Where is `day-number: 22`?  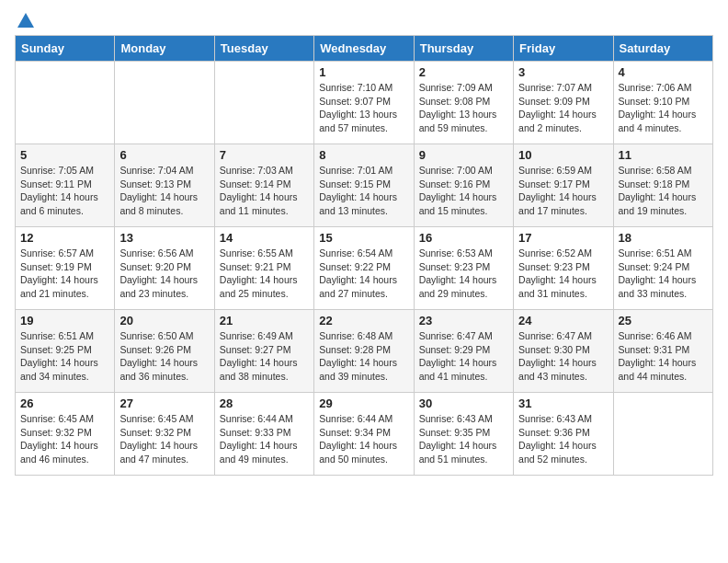 day-number: 22 is located at coordinates (364, 320).